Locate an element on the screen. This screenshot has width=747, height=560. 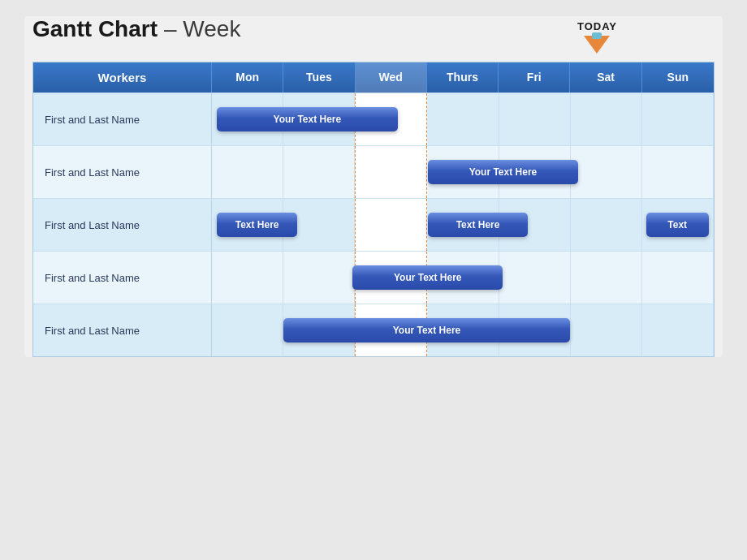
title-bold: Gantt Chart is located at coordinates (95, 29).